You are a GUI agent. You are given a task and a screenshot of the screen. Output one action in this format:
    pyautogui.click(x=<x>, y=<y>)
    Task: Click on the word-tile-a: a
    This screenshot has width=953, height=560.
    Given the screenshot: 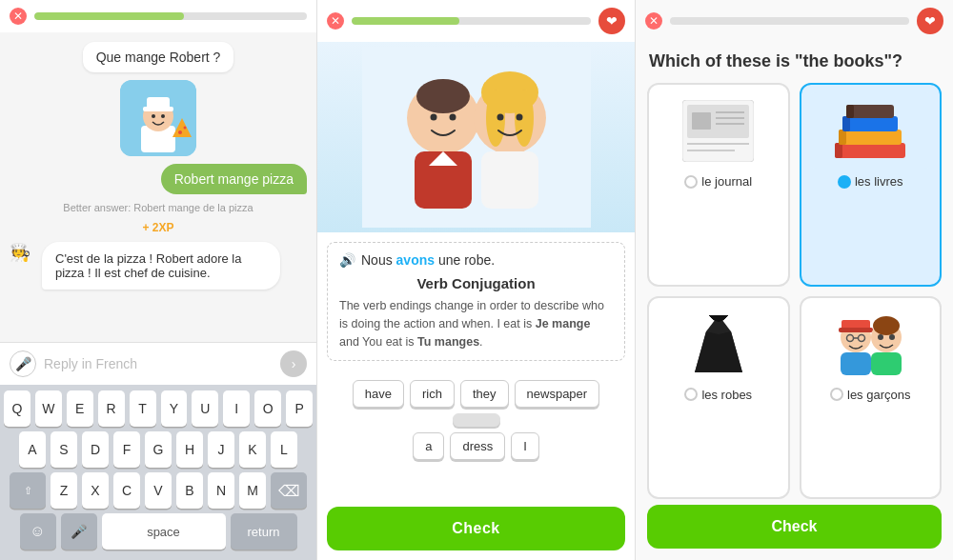 What is the action you would take?
    pyautogui.click(x=429, y=446)
    